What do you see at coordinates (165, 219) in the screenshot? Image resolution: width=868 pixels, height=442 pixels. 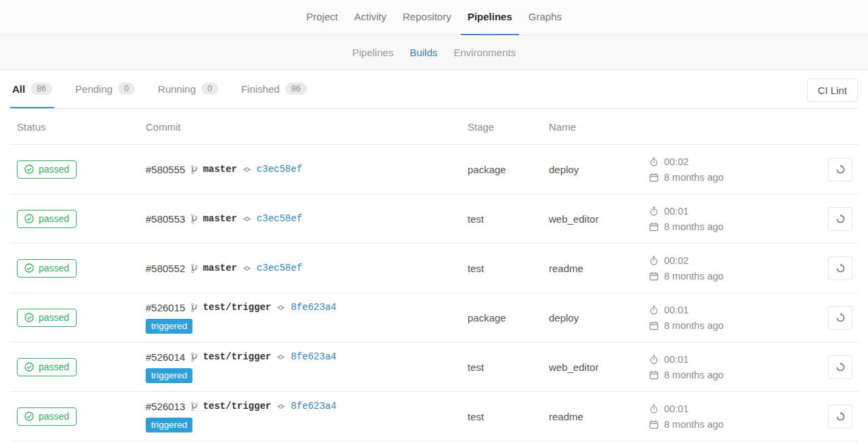 I see `build-id-link: #580553` at bounding box center [165, 219].